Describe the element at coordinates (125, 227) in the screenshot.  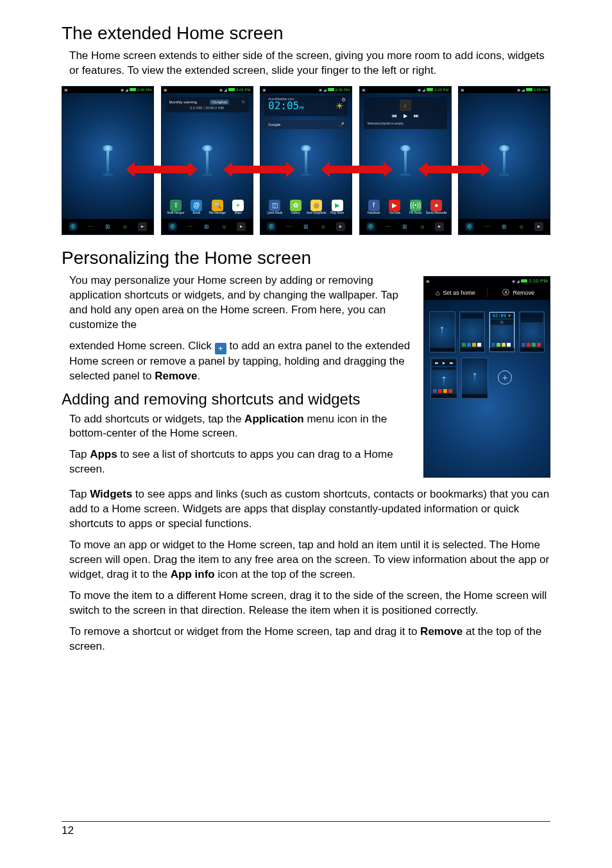
I see `dock-contacts-icon: ☺` at that location.